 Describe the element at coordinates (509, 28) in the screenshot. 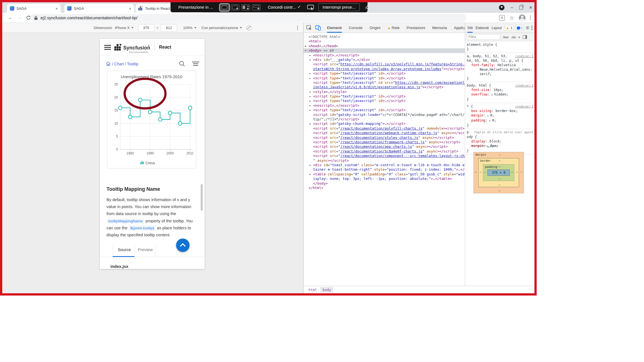

I see `warnings-badge: ▲1` at that location.